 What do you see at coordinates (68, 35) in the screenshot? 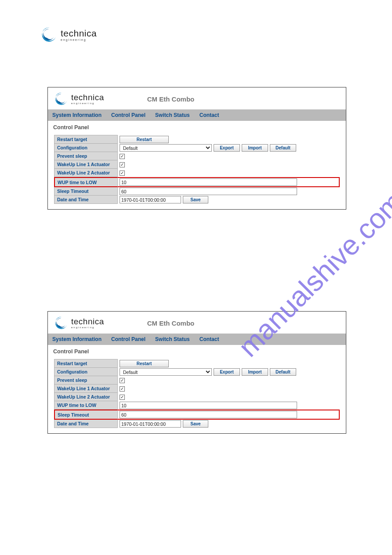
I see `page-brand-logo: technica engineering` at bounding box center [68, 35].